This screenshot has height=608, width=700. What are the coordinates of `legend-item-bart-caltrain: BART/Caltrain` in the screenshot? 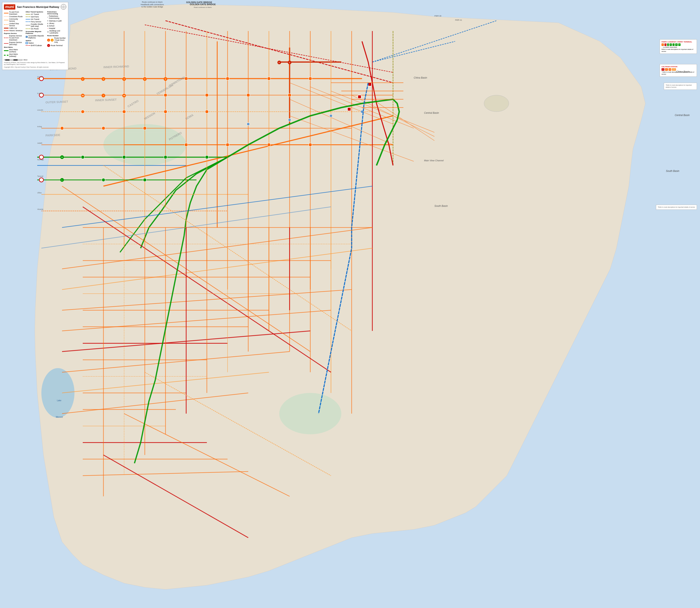 It's located at (37, 45).